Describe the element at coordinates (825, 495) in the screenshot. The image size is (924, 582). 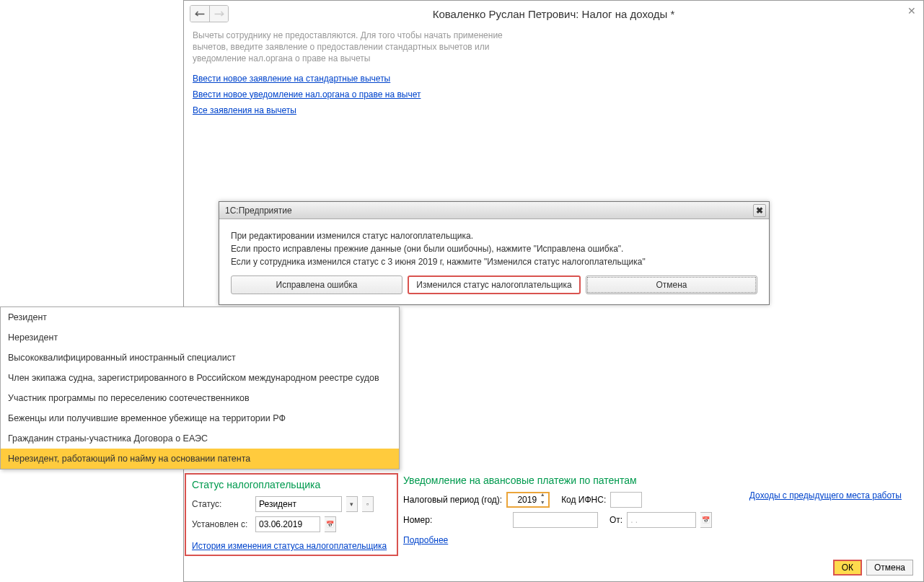
I see `prev-income-link: Доходы с предыдущего места работы` at that location.